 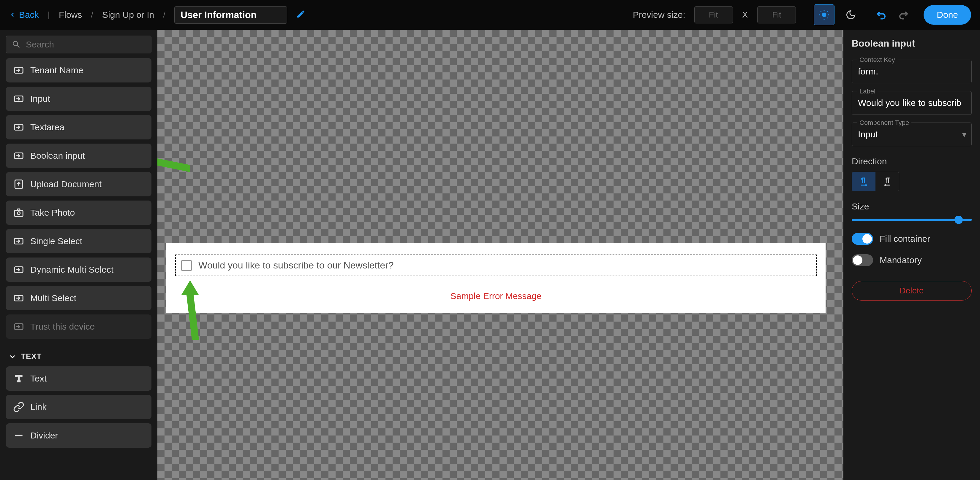 What do you see at coordinates (79, 70) in the screenshot?
I see `component-tenant-name: Tenant Name` at bounding box center [79, 70].